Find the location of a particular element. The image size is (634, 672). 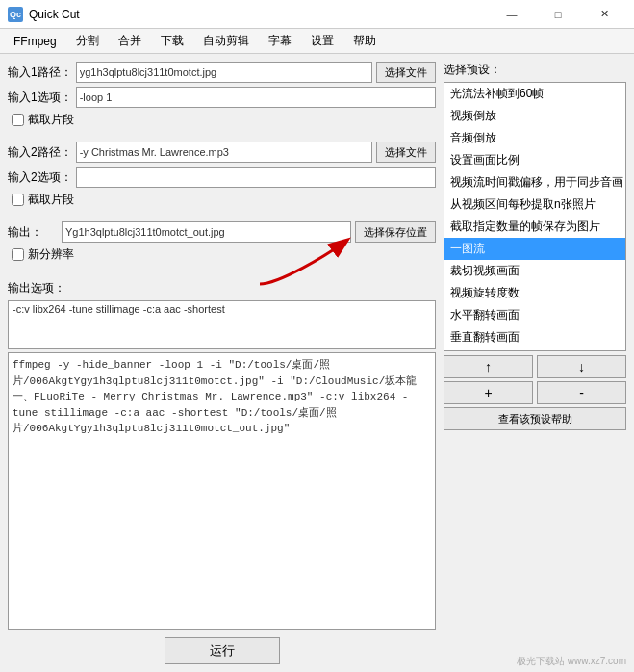

output-options-label: 输出选项： is located at coordinates (221, 289).